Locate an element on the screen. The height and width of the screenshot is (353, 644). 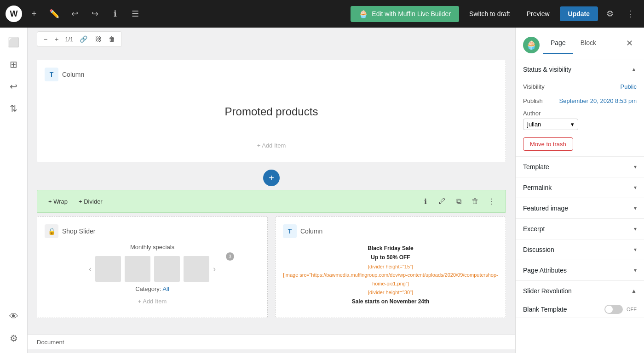
column-block-title: Column is located at coordinates (73, 74).